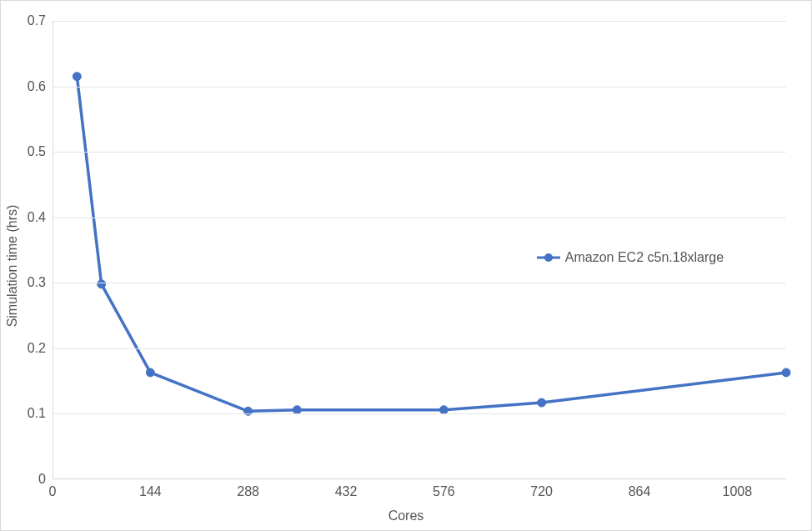 The width and height of the screenshot is (812, 531). Describe the element at coordinates (738, 489) in the screenshot. I see `x-tick-label: 1008` at that location.